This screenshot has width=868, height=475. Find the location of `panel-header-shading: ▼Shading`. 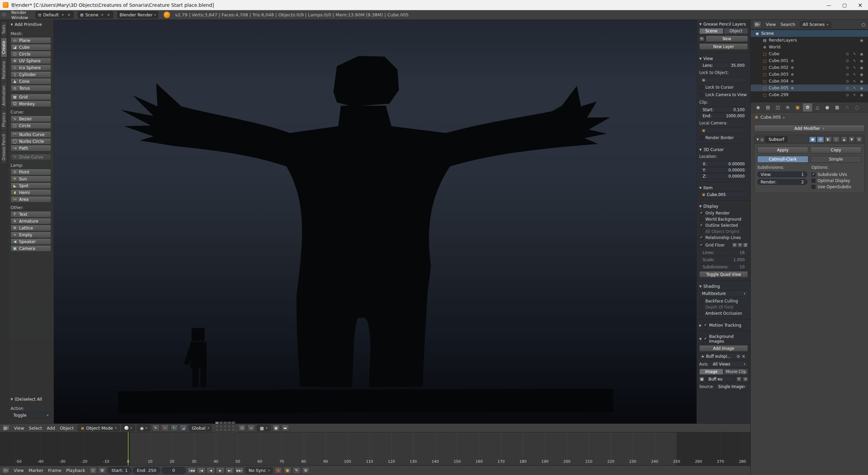

panel-header-shading: ▼Shading is located at coordinates (723, 286).